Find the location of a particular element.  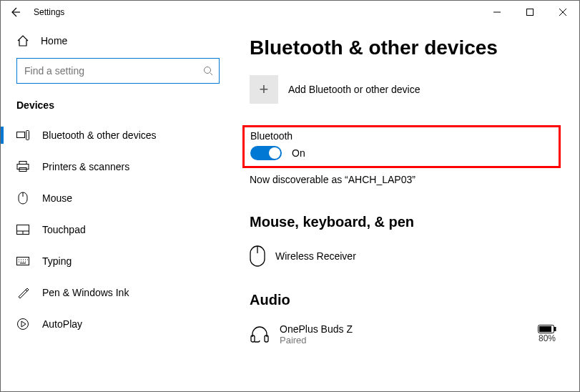

bluetooth-toggle is located at coordinates (266, 153).